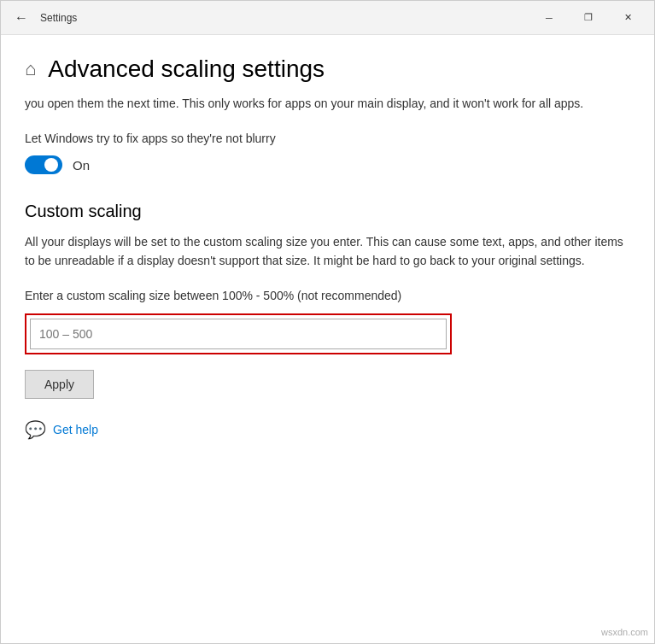  Describe the element at coordinates (75, 430) in the screenshot. I see `get-help-link: Get help` at that location.